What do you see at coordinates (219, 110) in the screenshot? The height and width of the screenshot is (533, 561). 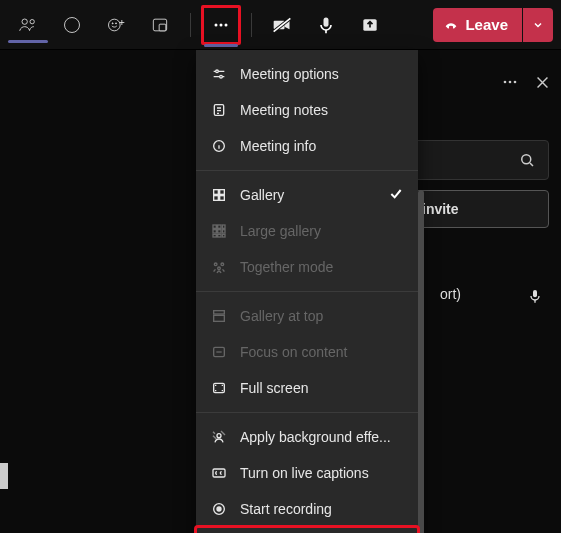 I see `notes-icon` at bounding box center [219, 110].